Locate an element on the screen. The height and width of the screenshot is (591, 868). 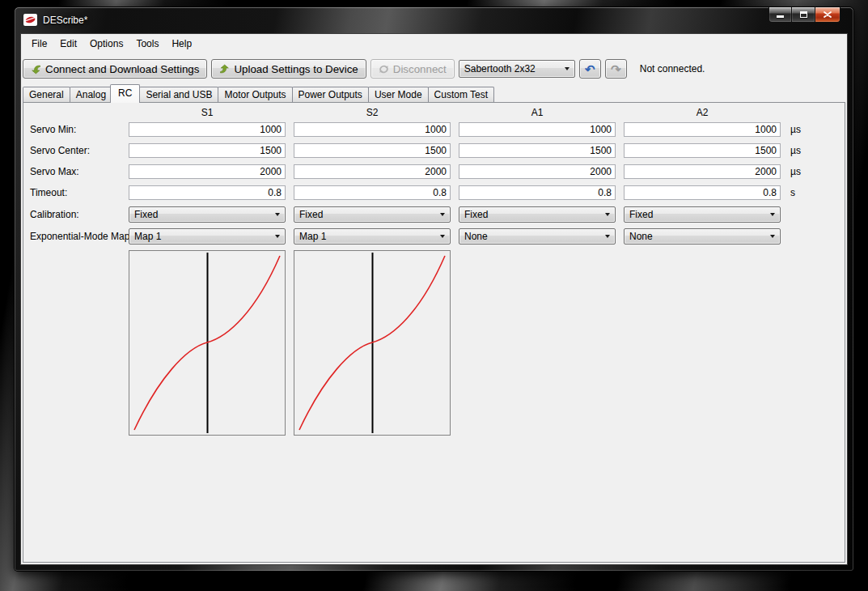
maximize-icon is located at coordinates (804, 15).